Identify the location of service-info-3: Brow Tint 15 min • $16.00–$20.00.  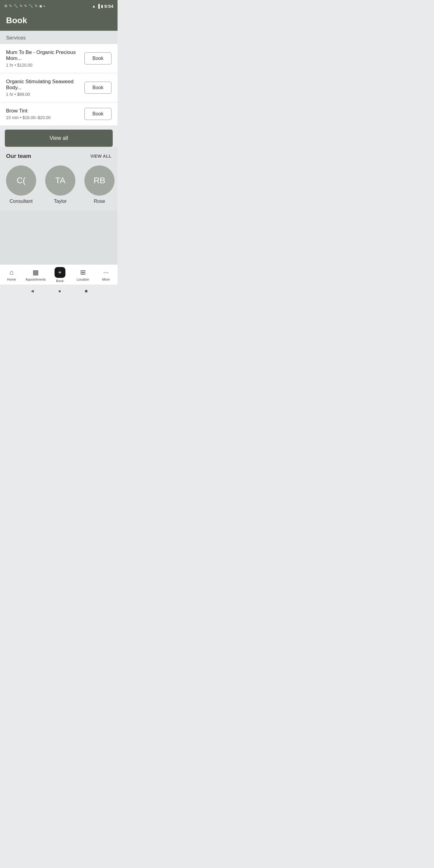
(45, 114).